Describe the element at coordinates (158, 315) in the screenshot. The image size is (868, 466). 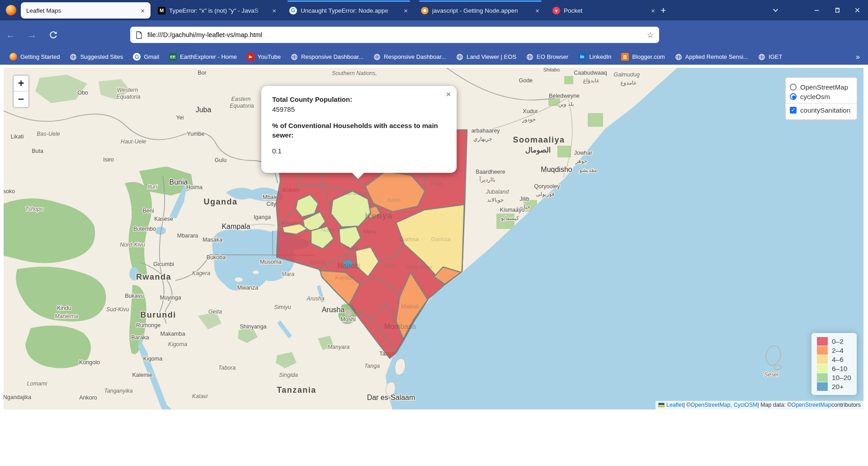
I see `map-label: Burundi` at that location.